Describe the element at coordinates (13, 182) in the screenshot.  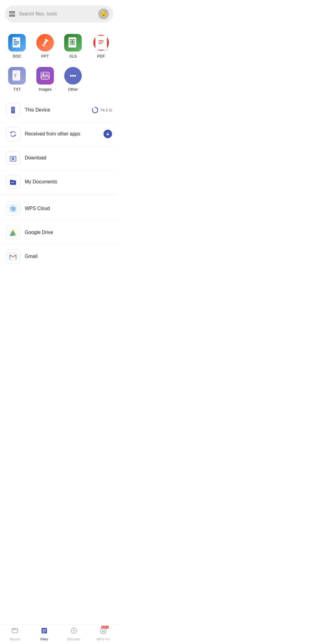
I see `folder-icon` at that location.